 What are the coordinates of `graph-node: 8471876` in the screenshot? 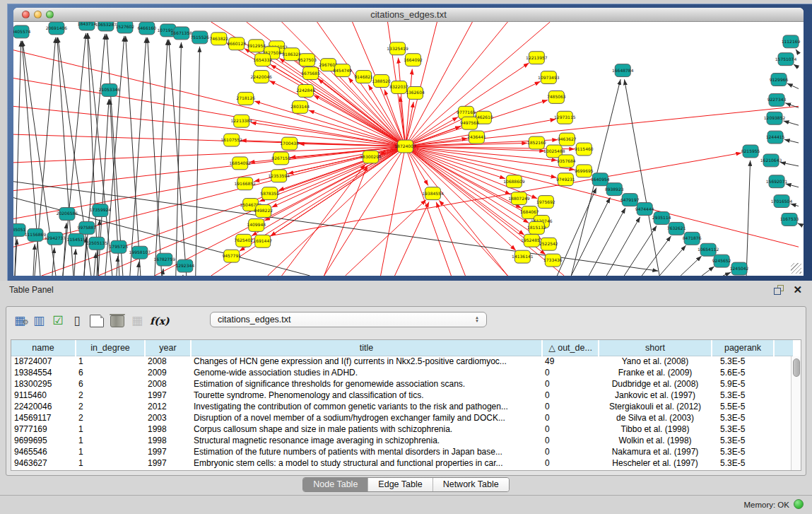 It's located at (693, 238).